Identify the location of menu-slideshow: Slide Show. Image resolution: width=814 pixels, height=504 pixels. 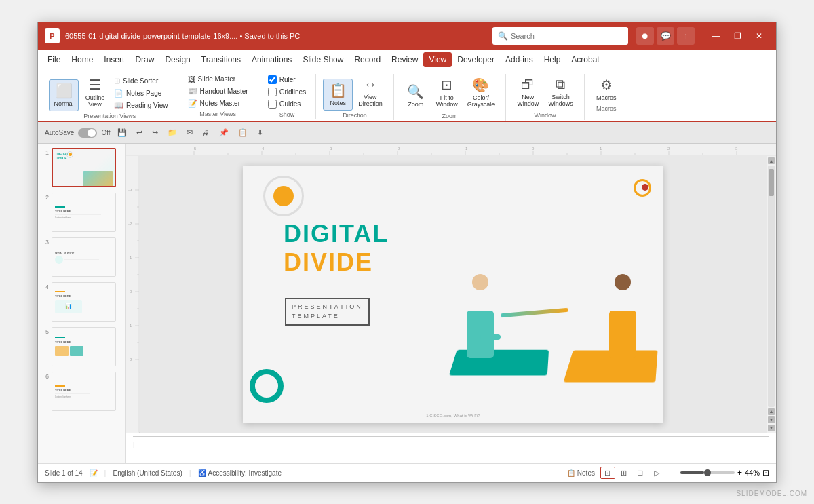
(323, 60).